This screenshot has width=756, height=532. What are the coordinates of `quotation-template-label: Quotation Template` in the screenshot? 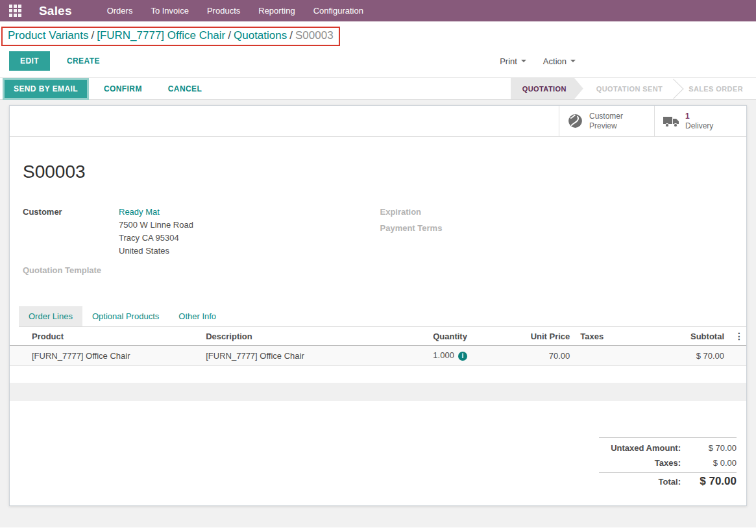 It's located at (201, 270).